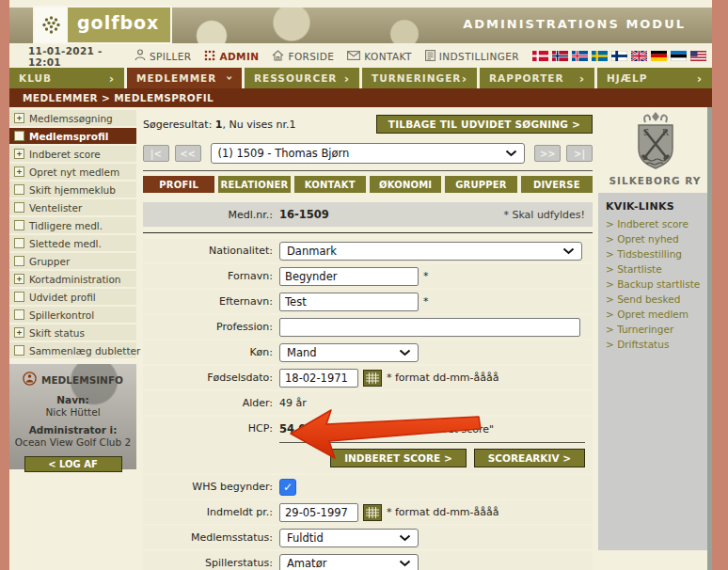 Image resolution: width=728 pixels, height=570 pixels. What do you see at coordinates (658, 224) in the screenshot?
I see `kviklink-indberet-score: Indberet score` at bounding box center [658, 224].